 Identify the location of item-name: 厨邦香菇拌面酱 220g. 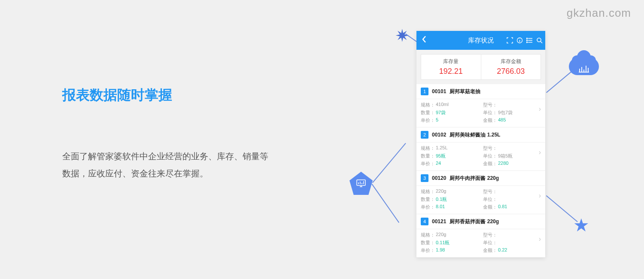
(474, 221).